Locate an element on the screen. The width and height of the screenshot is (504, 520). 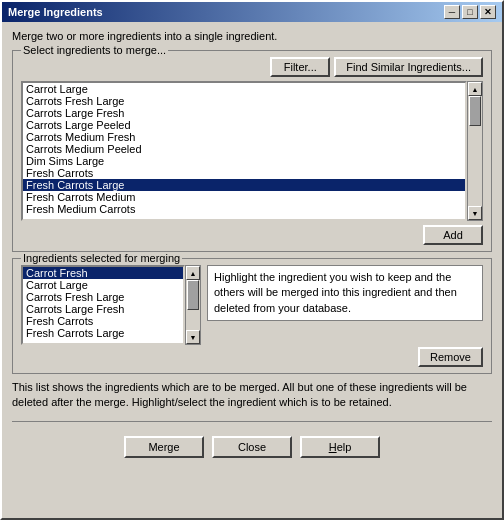
add-row: Add is located at coordinates (252, 235).